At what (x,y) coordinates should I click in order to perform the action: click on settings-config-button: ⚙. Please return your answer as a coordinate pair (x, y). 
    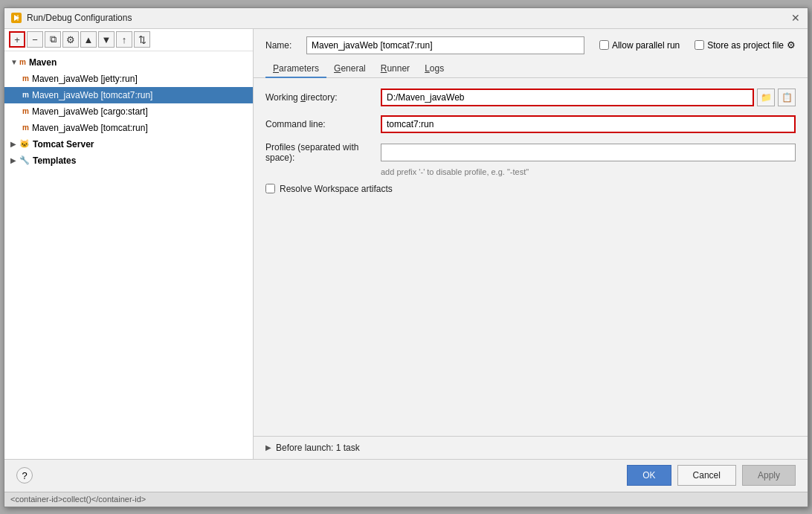
    Looking at the image, I should click on (71, 39).